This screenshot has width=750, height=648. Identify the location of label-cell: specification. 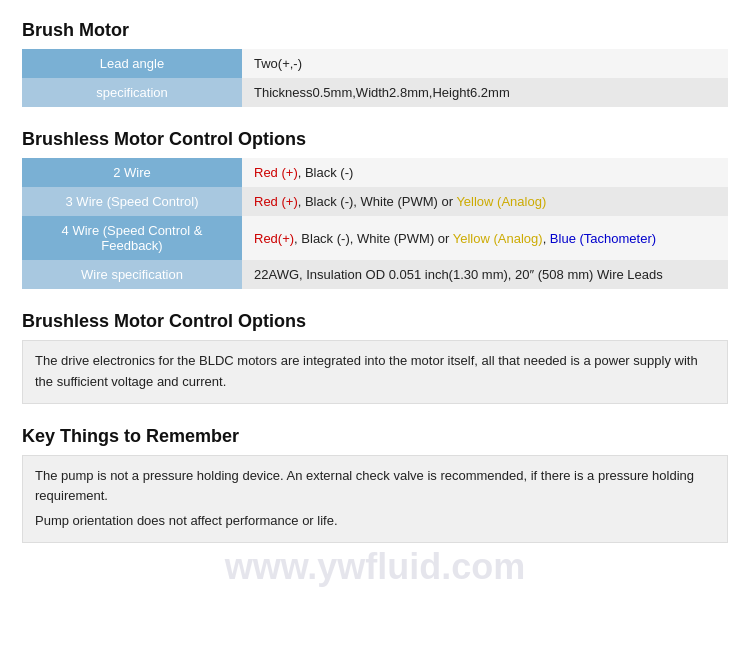
(132, 92).